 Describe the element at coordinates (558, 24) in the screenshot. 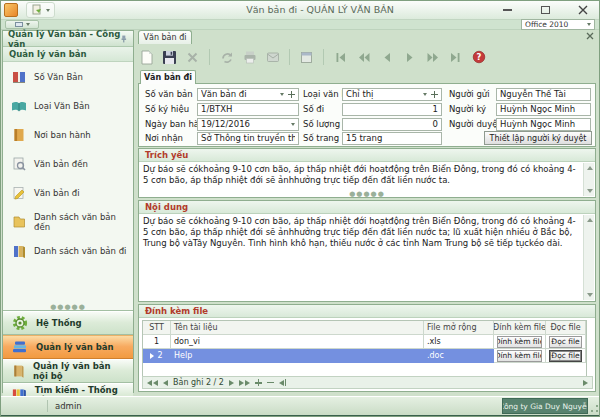

I see `theme-selector: Office 2010` at that location.